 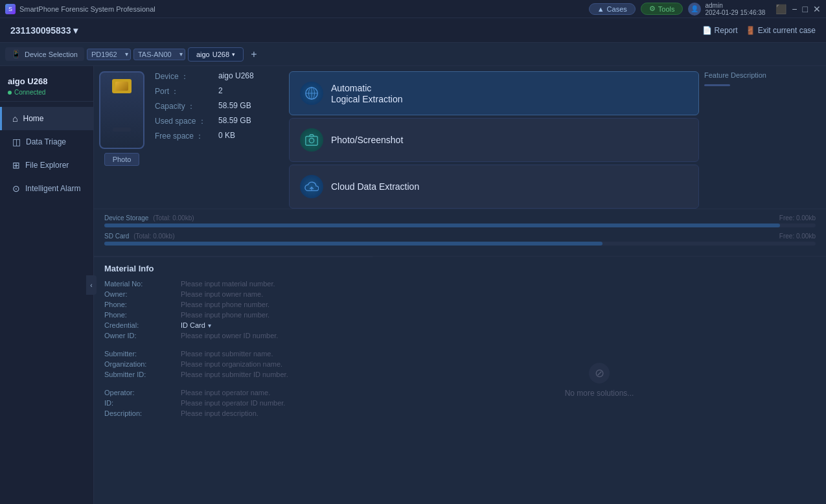 I want to click on tab-pd1962-select: PD1962, so click(x=109, y=54).